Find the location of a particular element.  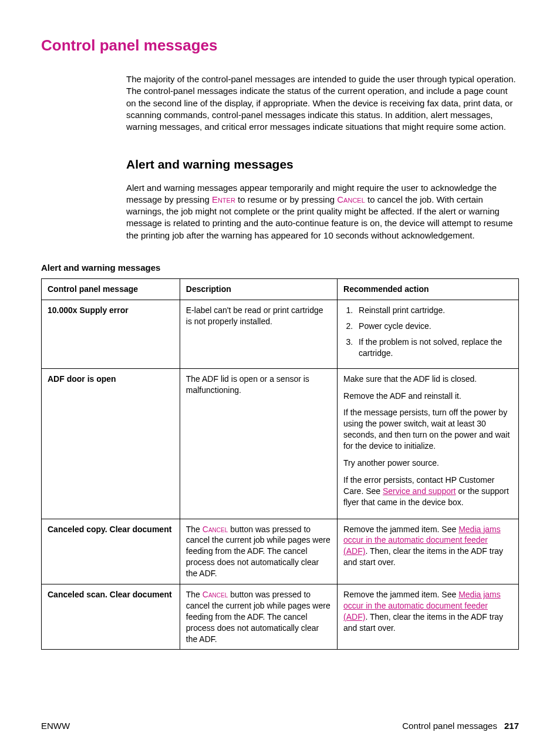

enter-key: Enter is located at coordinates (224, 200).